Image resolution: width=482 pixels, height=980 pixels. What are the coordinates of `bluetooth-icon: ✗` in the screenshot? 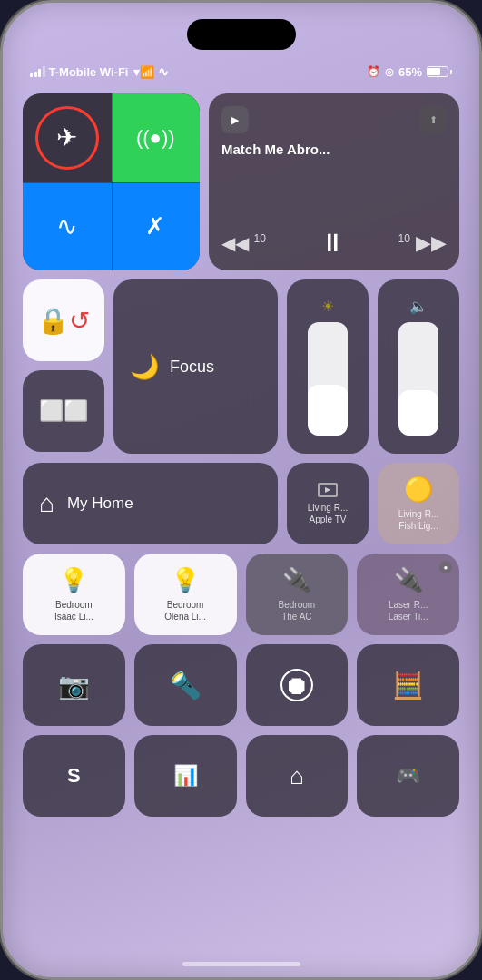 It's located at (155, 227).